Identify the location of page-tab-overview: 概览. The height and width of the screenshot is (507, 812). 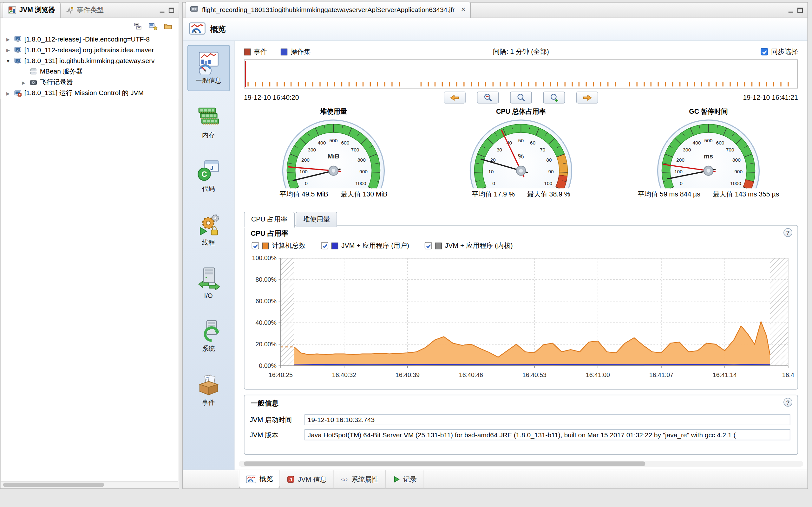
(260, 479).